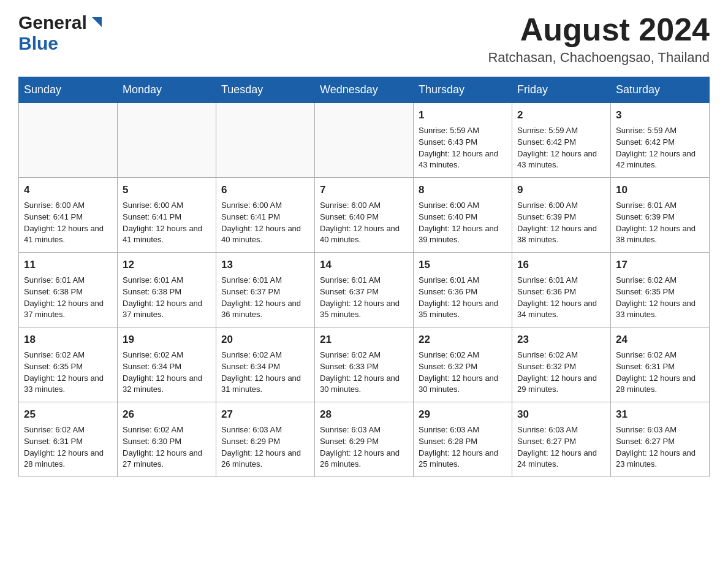  What do you see at coordinates (167, 290) in the screenshot?
I see `table-row: 12Sunrise: 6:01 AMSunset: 6:38 PMDayligh…` at bounding box center [167, 290].